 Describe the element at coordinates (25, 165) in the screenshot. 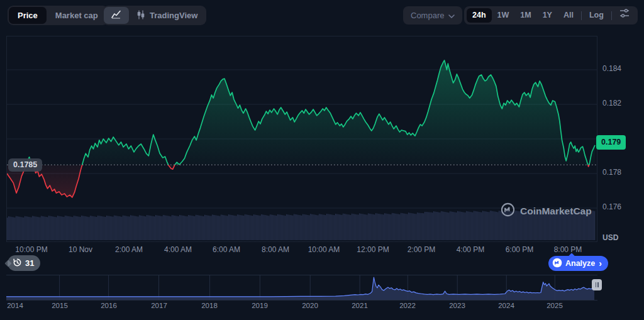

I see `open-price-label: 0.1785` at that location.